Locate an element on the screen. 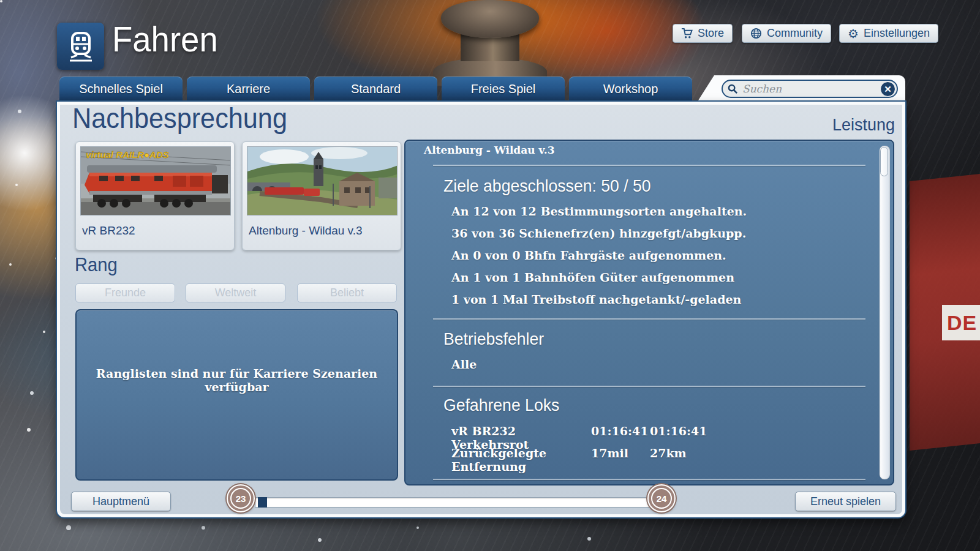 The width and height of the screenshot is (980, 551). search-clear-button: ✕ is located at coordinates (888, 89).